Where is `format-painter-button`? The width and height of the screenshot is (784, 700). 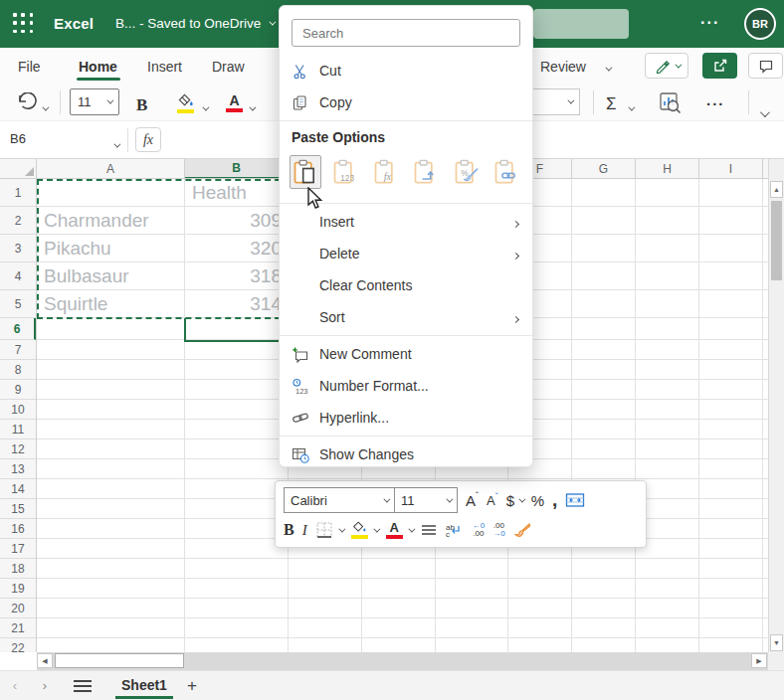 format-painter-button is located at coordinates (522, 530).